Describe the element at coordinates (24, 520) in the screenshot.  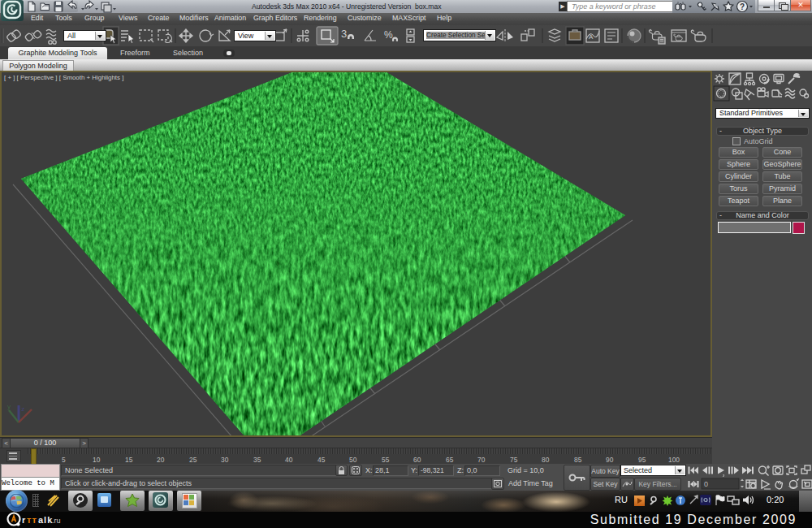
I see `svg-text: r` at that location.